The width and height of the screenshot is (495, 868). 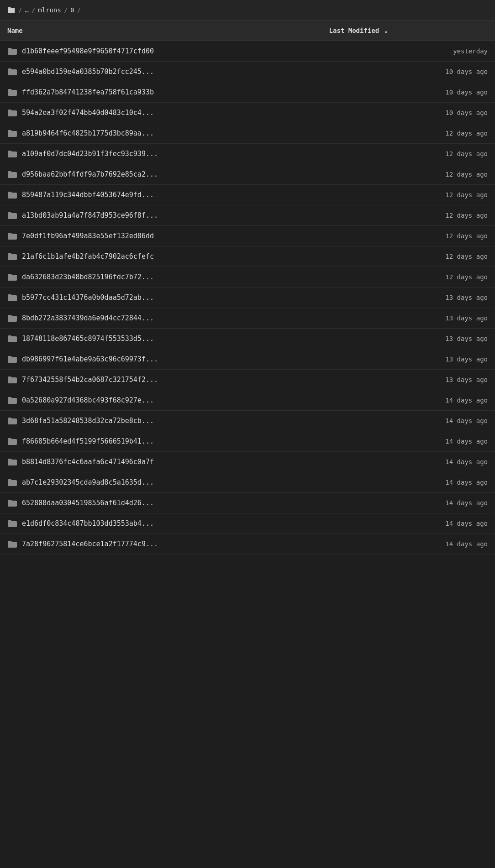 What do you see at coordinates (161, 380) in the screenshot?
I see `file-name-cell: 7f67342558f54b2ca0687c321754f2...` at bounding box center [161, 380].